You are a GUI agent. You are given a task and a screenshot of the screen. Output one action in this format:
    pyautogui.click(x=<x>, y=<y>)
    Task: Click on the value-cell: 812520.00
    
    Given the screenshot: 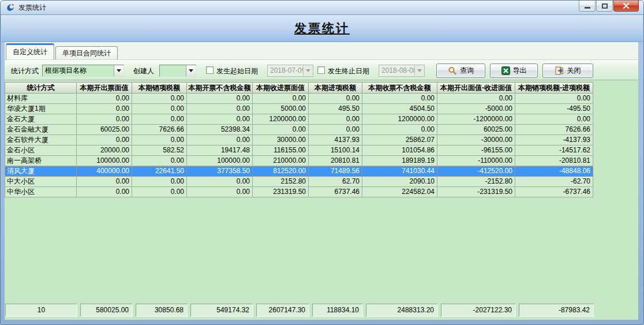 What is the action you would take?
    pyautogui.click(x=280, y=171)
    